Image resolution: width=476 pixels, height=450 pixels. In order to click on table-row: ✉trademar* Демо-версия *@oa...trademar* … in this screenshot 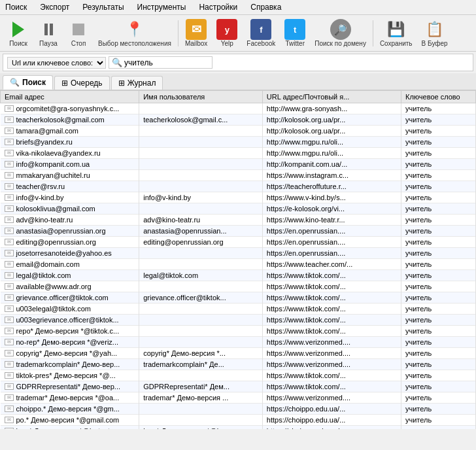, I will do `click(238, 398)`.